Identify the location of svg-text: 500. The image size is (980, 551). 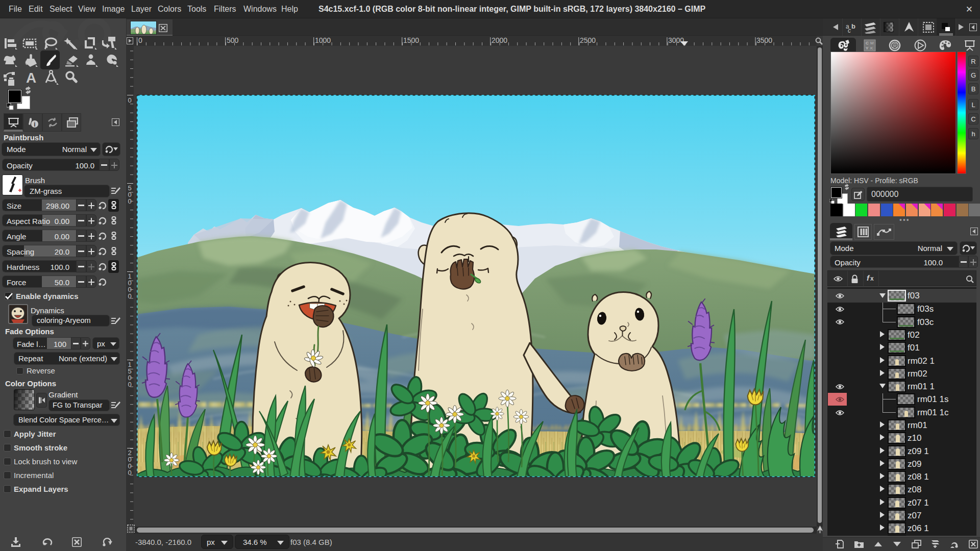
(233, 40).